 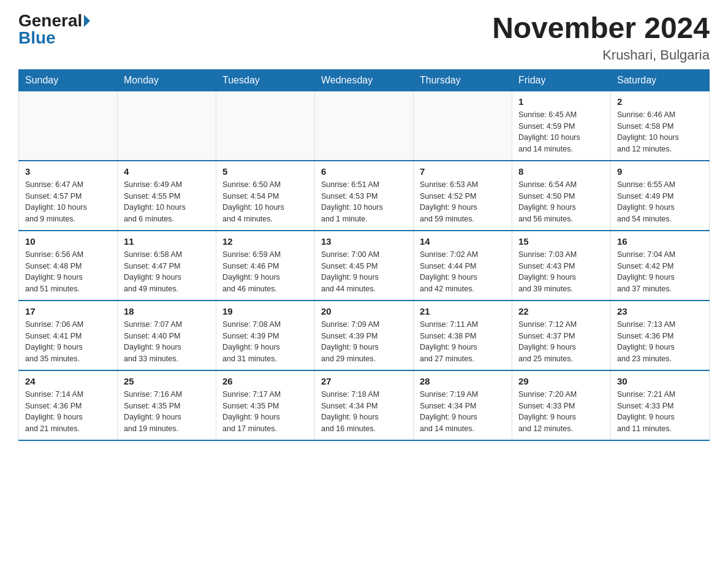 I want to click on day-header-monday: Monday, so click(x=167, y=80).